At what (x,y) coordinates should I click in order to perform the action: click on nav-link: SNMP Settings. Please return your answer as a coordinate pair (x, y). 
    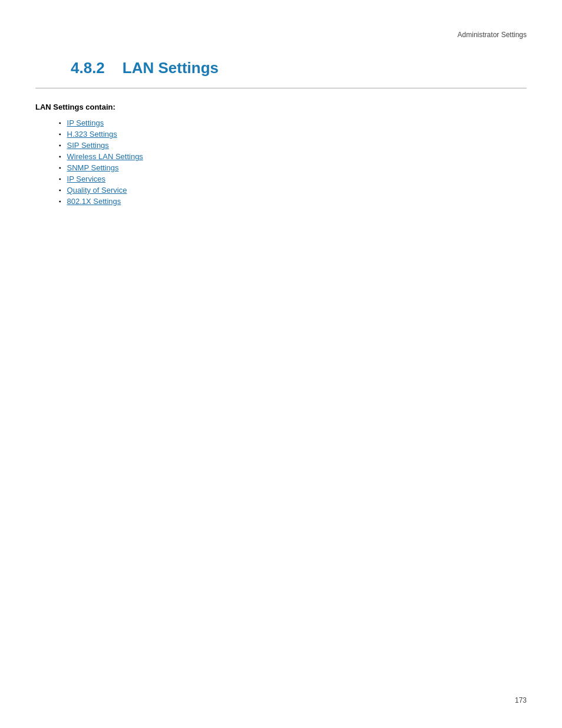
    Looking at the image, I should click on (93, 167).